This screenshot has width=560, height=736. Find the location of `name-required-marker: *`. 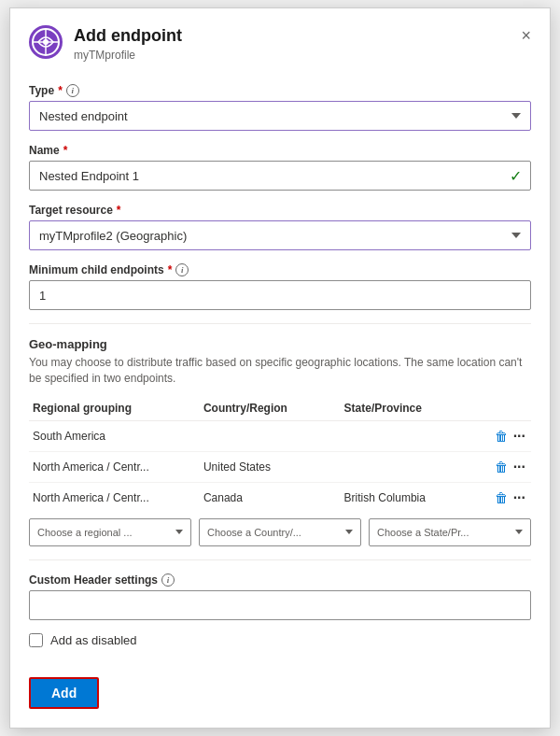

name-required-marker: * is located at coordinates (65, 150).